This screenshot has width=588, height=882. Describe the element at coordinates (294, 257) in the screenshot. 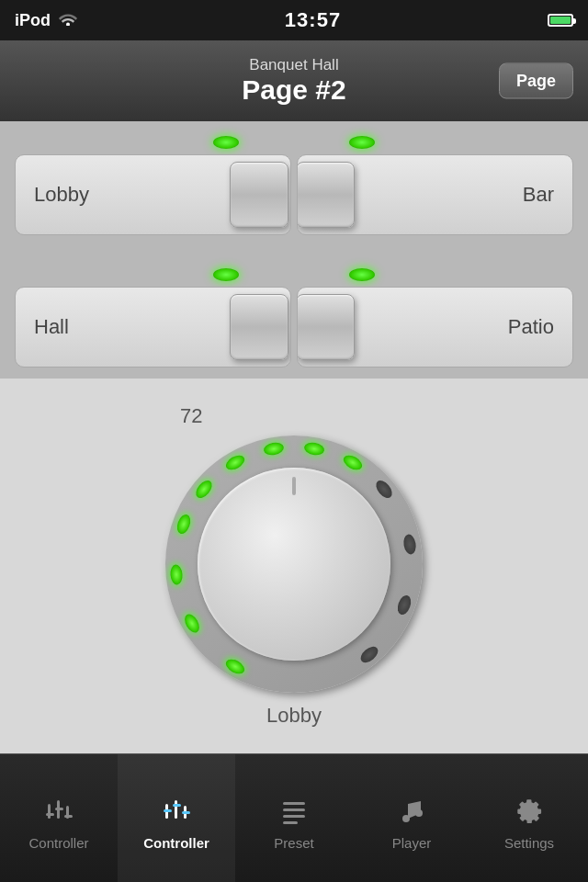

I see `zone-separator` at that location.